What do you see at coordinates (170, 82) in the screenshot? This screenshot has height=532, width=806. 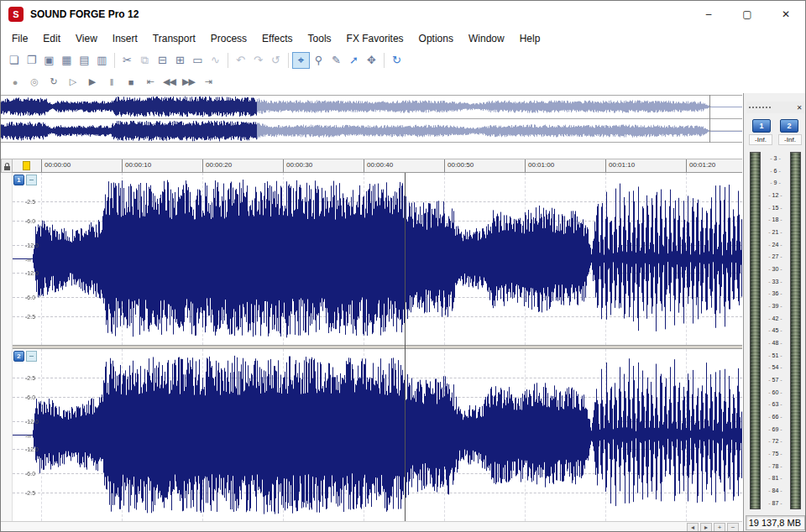 I see `rewind-button: ◀◀` at bounding box center [170, 82].